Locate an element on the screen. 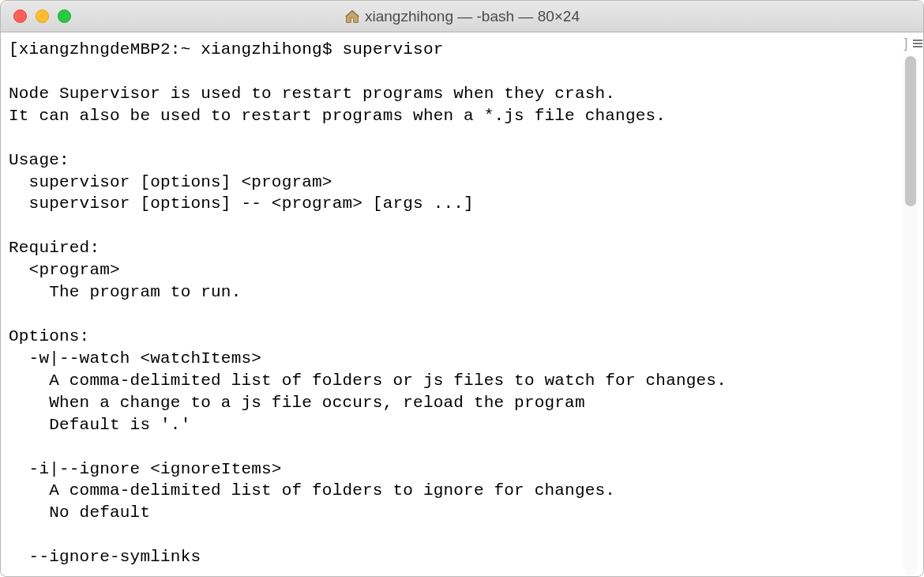 This screenshot has height=577, width=924. output-line: supervisor [options] -- <program> [args … is located at coordinates (242, 204).